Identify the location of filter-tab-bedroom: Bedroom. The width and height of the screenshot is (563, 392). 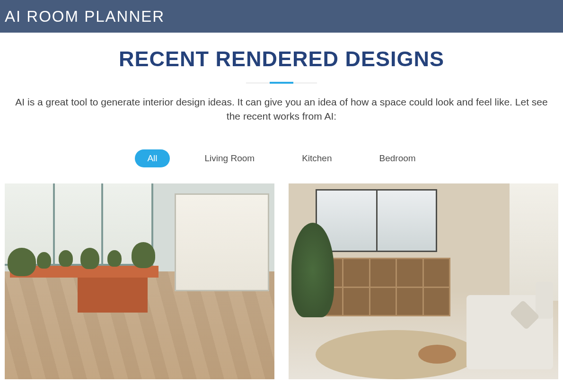
(397, 158).